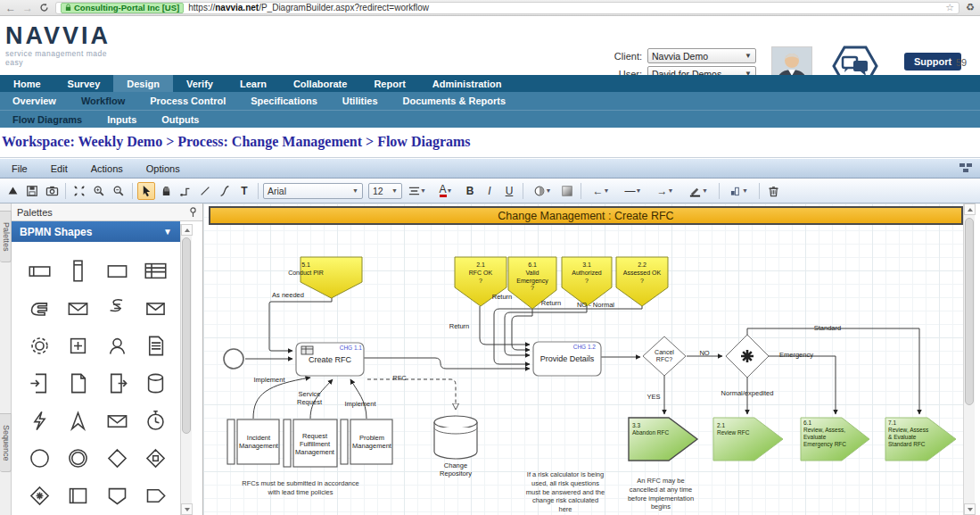  What do you see at coordinates (155, 346) in the screenshot?
I see `document-lines-shape` at bounding box center [155, 346].